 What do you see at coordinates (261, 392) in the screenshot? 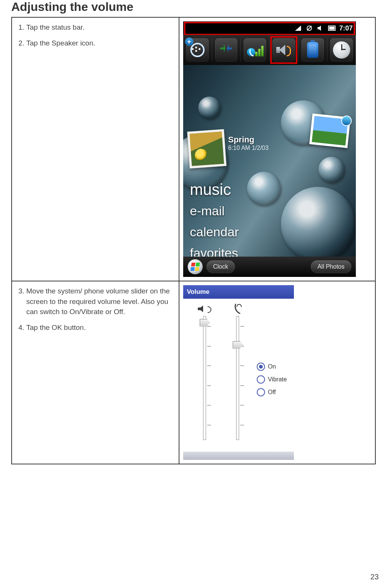
I see `radio-dot-off` at bounding box center [261, 392].